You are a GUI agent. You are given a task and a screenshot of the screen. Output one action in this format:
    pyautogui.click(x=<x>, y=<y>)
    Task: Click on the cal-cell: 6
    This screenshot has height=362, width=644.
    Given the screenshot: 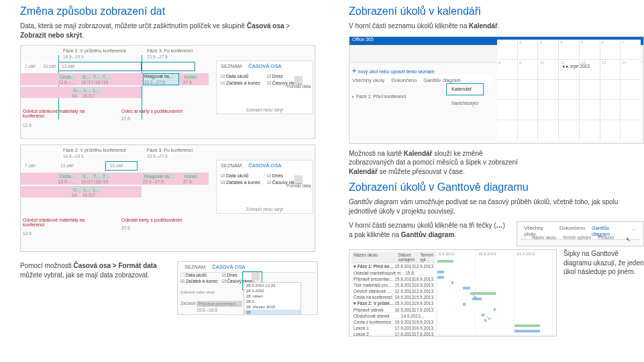 What is the action you would take?
    pyautogui.click(x=610, y=50)
    